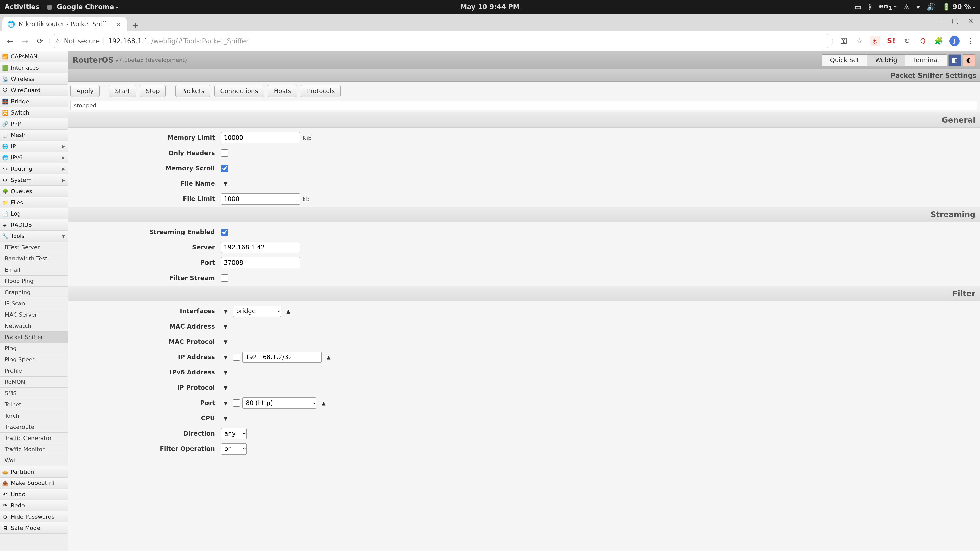 The image size is (980, 551). Describe the element at coordinates (288, 311) in the screenshot. I see `interfaces-add-icon: ▲` at that location.